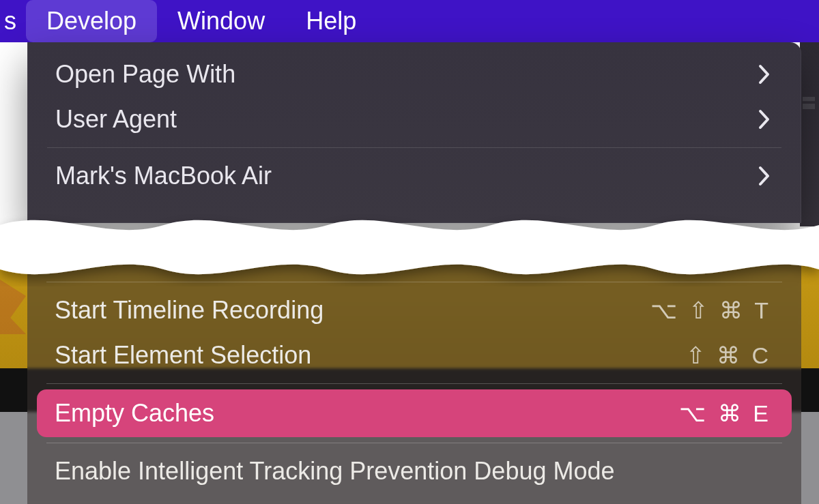  I want to click on menu-item-empty-caches: Empty Caches ⌥ ⌘ E, so click(414, 413).